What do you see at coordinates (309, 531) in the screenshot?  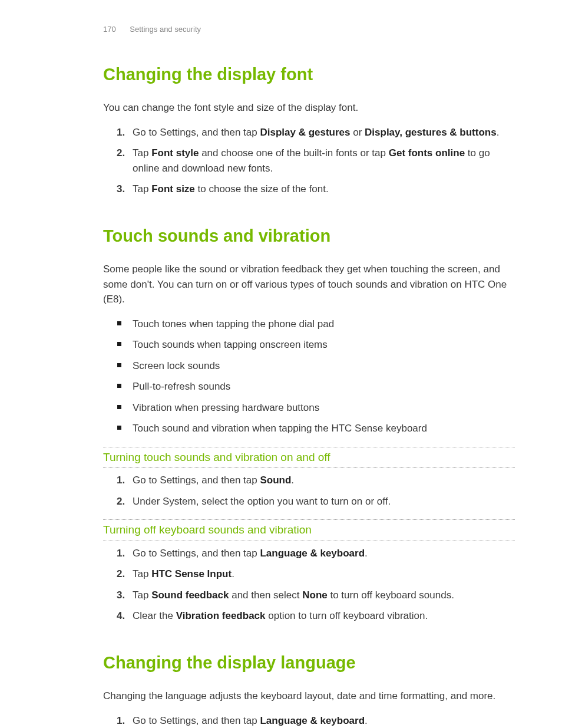 I see `subheading-turning-off-keyboard: Turning off keyboard sounds and vibratio…` at bounding box center [309, 531].